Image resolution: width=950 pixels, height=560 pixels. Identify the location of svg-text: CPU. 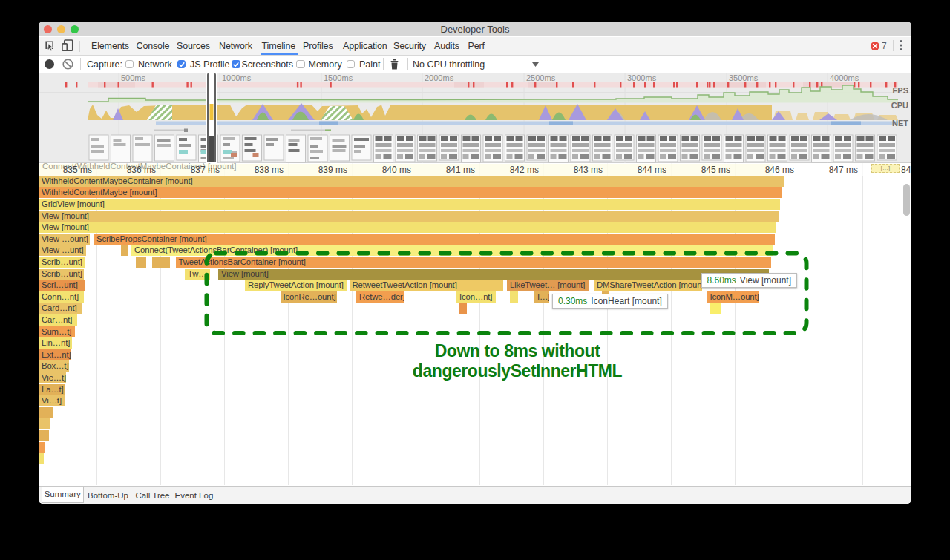
(900, 105).